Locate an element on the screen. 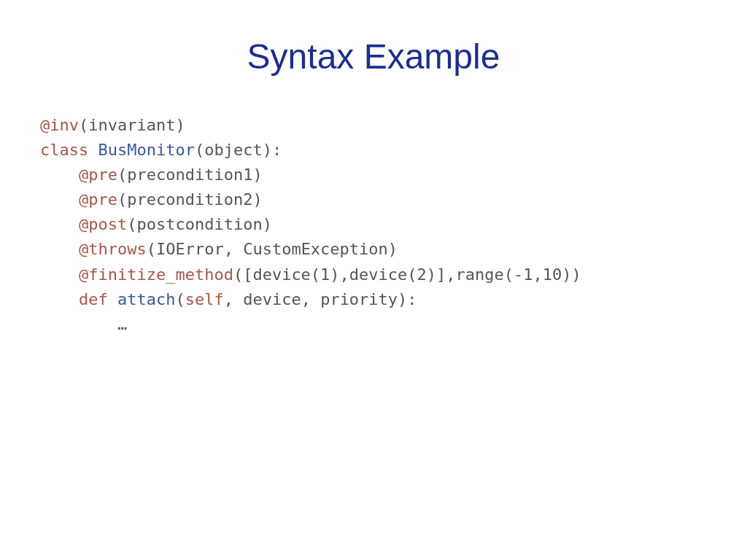 The height and width of the screenshot is (560, 747). code-text: (precondition2) is located at coordinates (190, 200).